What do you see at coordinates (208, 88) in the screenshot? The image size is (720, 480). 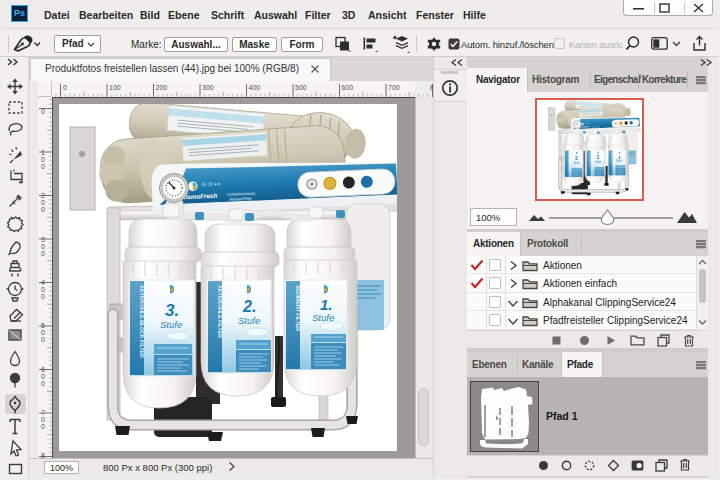 I see `svg-text: 300` at bounding box center [208, 88].